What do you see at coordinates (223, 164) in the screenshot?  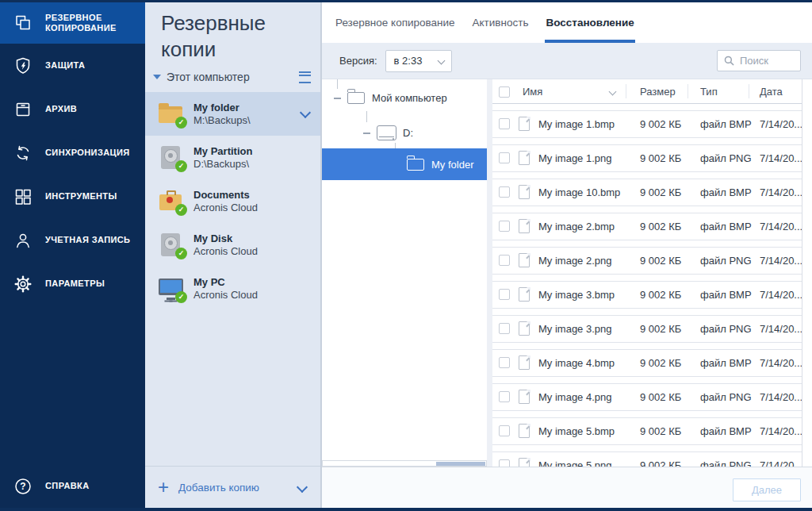 I see `backup-location: D:\Backups\` at bounding box center [223, 164].